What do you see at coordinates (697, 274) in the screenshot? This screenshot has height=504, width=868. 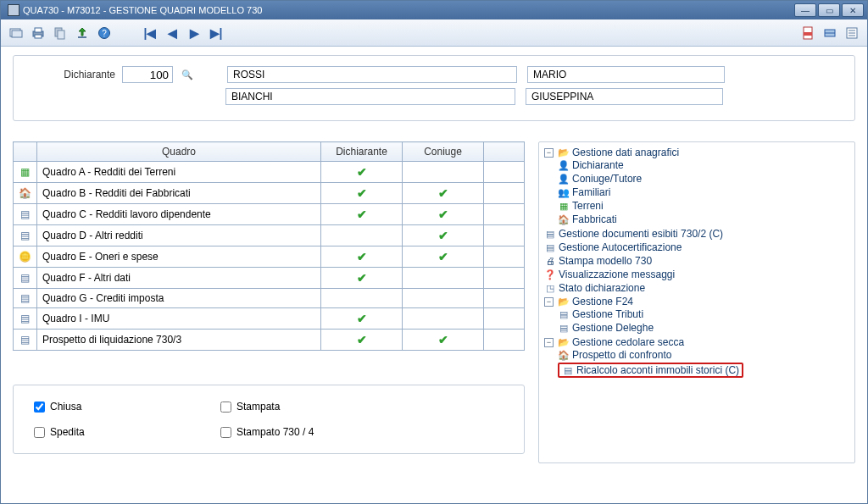 I see `tree-messaggi: ❓Visualizzazione messaggi` at bounding box center [697, 274].